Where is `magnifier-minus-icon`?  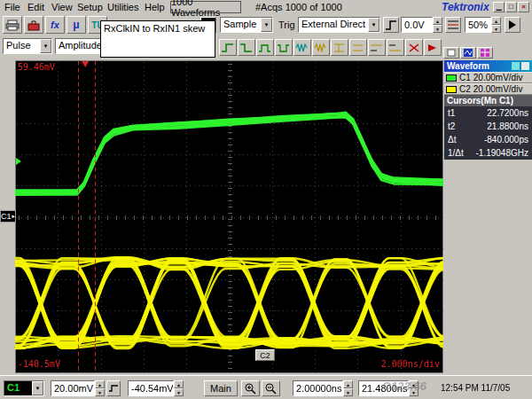 magnifier-minus-icon is located at coordinates (271, 388).